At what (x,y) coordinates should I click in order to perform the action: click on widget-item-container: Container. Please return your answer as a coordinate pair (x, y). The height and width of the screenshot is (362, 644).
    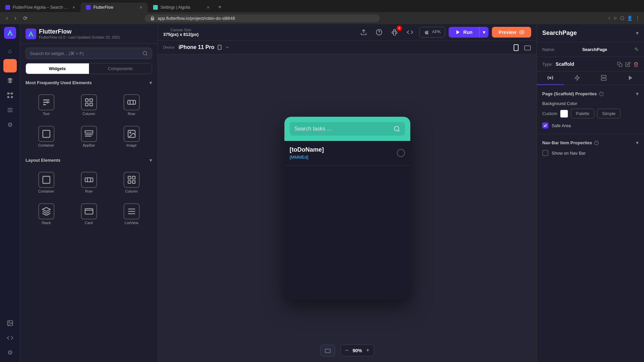
    Looking at the image, I should click on (46, 137).